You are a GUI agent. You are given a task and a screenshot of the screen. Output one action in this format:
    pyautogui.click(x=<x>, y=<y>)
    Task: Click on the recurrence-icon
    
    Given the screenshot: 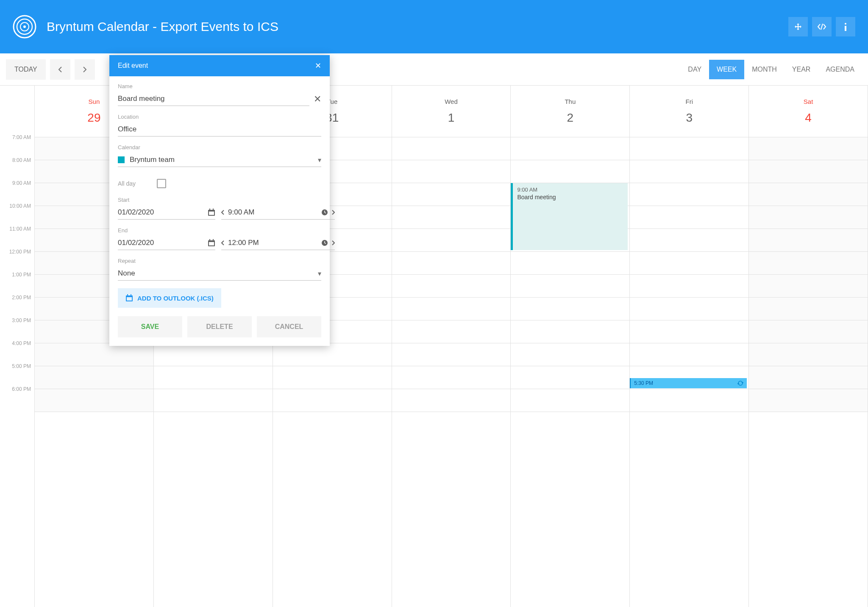 What is the action you would take?
    pyautogui.click(x=740, y=383)
    